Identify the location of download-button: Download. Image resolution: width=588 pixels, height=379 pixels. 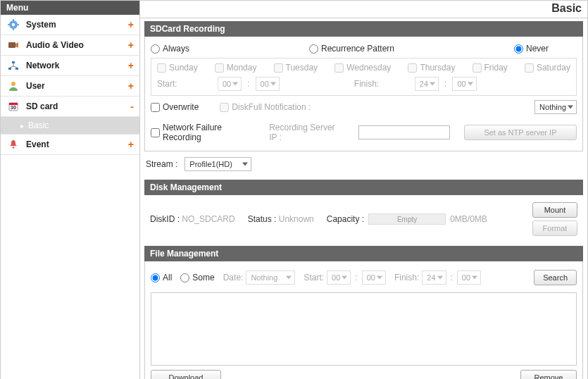
(186, 375).